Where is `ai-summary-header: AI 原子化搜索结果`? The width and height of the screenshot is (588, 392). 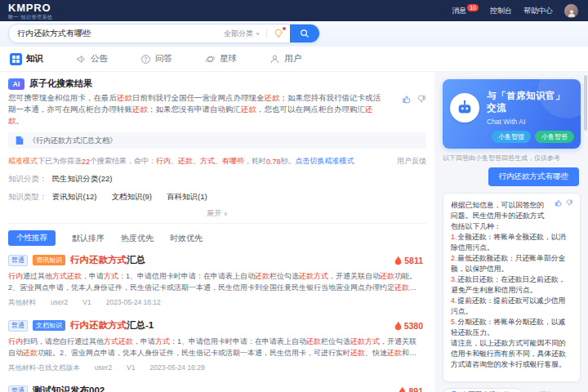 ai-summary-header: AI 原子化搜索结果 is located at coordinates (217, 83).